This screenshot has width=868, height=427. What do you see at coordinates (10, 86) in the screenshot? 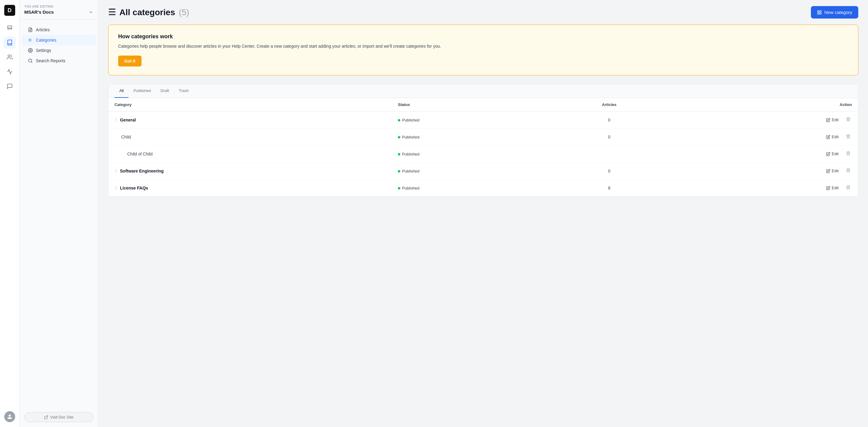
I see `sidebar-icon-chat` at bounding box center [10, 86].